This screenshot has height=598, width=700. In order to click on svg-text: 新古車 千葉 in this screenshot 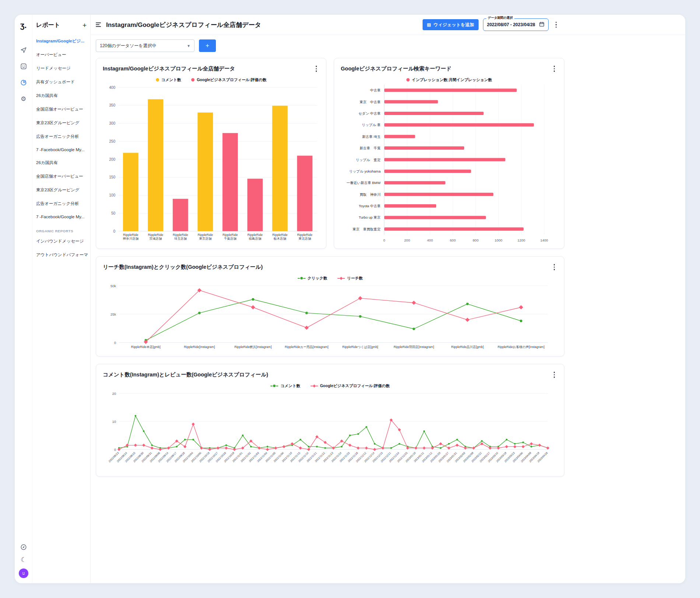, I will do `click(370, 148)`.